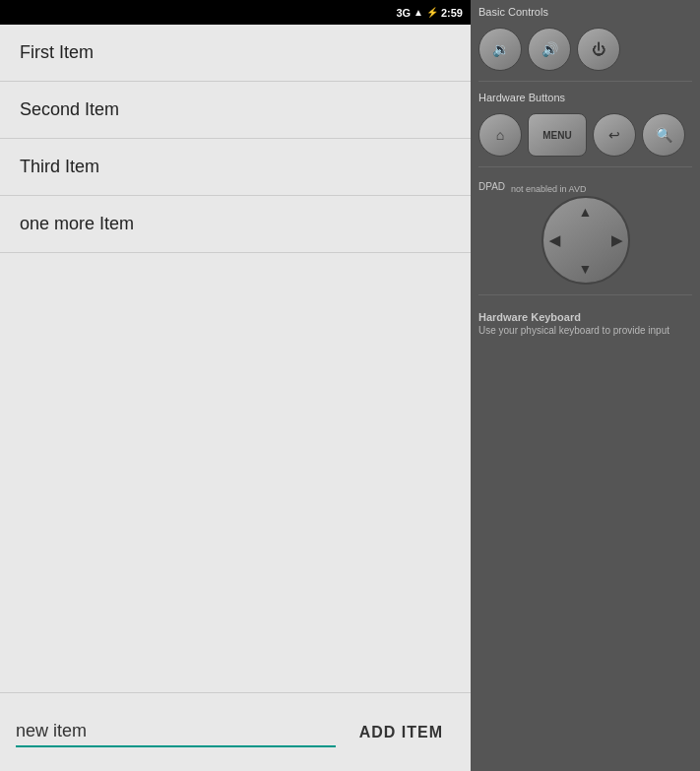 The width and height of the screenshot is (700, 771). I want to click on input-wrapper, so click(175, 733).